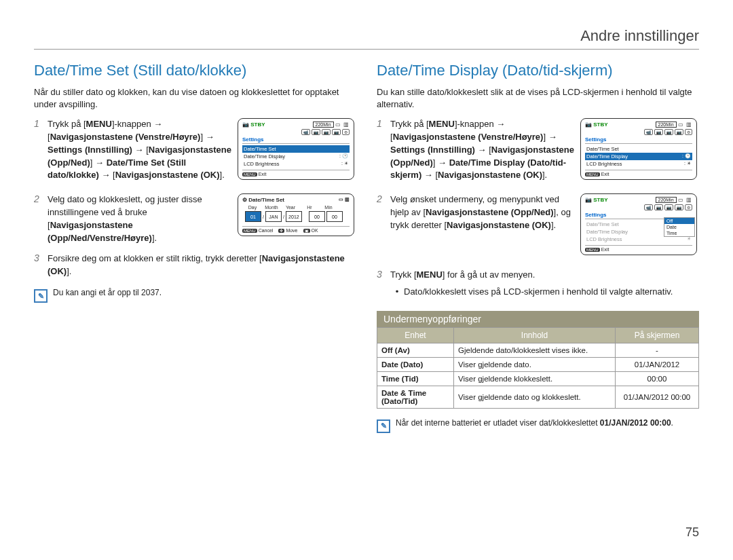 This screenshot has height=560, width=733. What do you see at coordinates (639, 156) in the screenshot?
I see `menu-item-selected: Date/Time Display: 🕒` at bounding box center [639, 156].